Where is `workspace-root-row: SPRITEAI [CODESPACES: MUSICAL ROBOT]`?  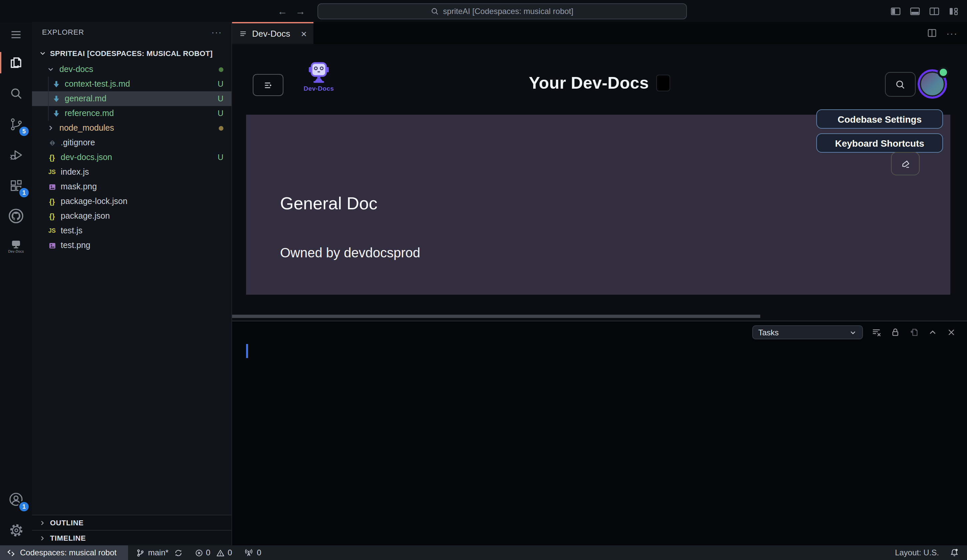 workspace-root-row: SPRITEAI [CODESPACES: MUSICAL ROBOT] is located at coordinates (132, 53).